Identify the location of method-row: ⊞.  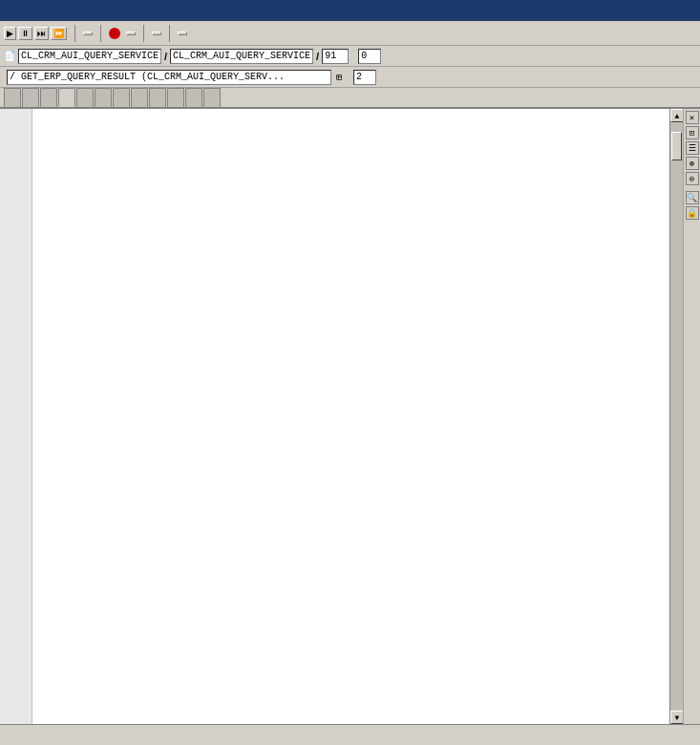
(350, 77).